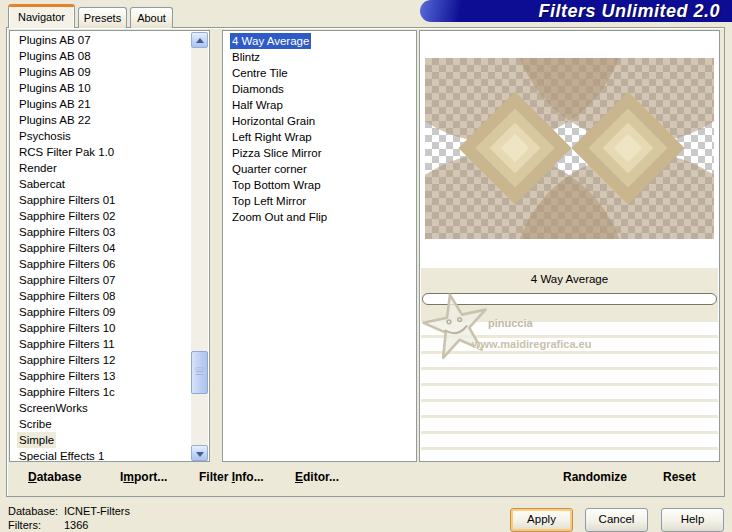 The width and height of the screenshot is (732, 532). Describe the element at coordinates (570, 279) in the screenshot. I see `selected-filter-caption: 4 Way Average` at that location.